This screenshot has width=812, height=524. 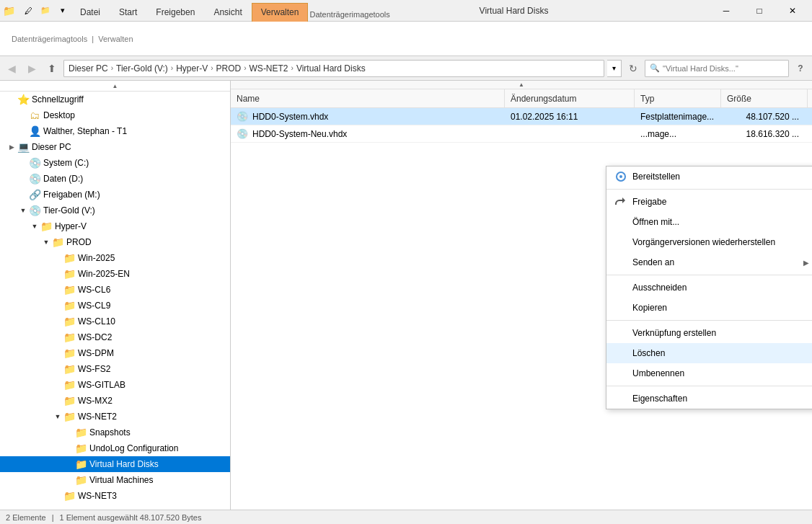 What do you see at coordinates (800, 68) in the screenshot?
I see `help-button: ?` at bounding box center [800, 68].